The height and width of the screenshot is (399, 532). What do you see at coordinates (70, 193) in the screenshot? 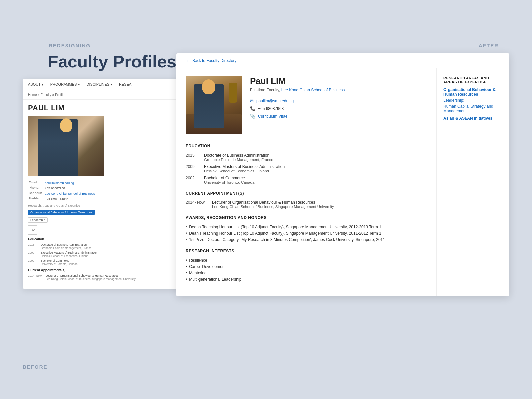
I see `school-value: Lee Kong Chian School of Business` at bounding box center [70, 193].